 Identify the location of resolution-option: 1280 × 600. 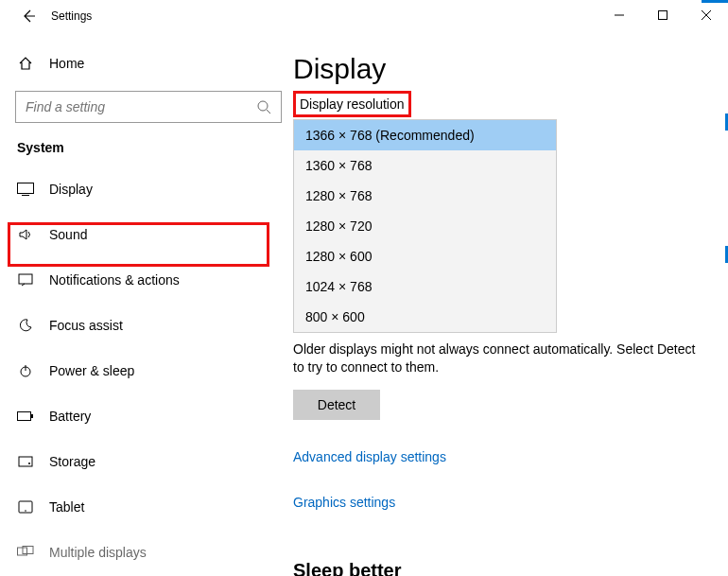
(425, 256).